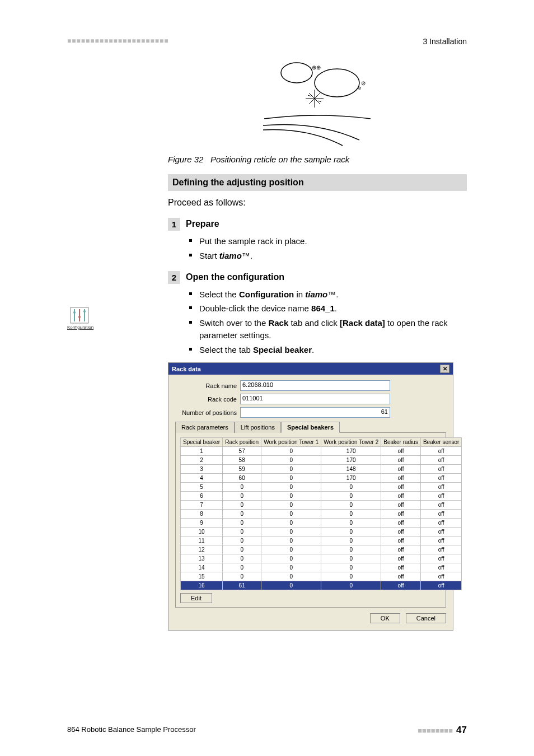  I want to click on table-row: 13000offoff, so click(321, 559).